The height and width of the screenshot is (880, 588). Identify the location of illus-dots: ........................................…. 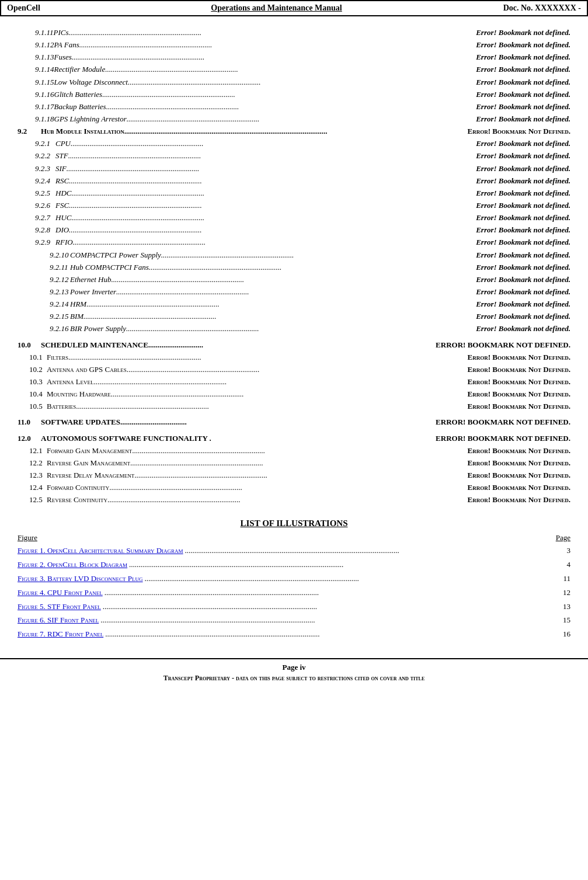
(330, 607).